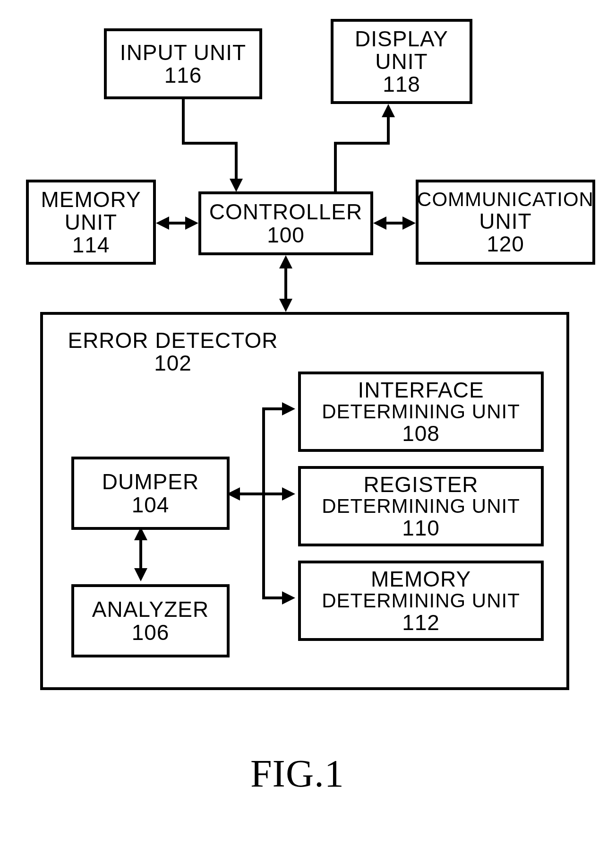 This screenshot has width=616, height=847. Describe the element at coordinates (141, 554) in the screenshot. I see `conn-dumper-analyzer` at that location.